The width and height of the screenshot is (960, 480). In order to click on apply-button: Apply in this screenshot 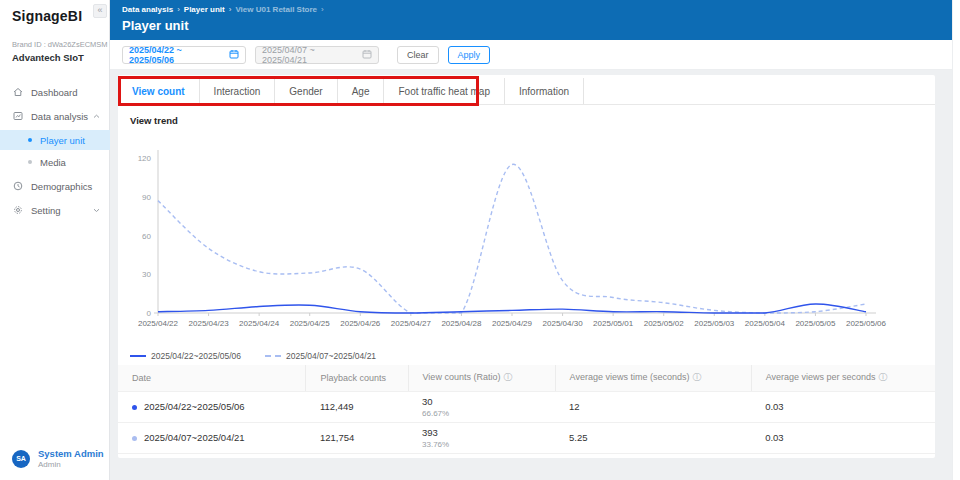, I will do `click(470, 55)`.